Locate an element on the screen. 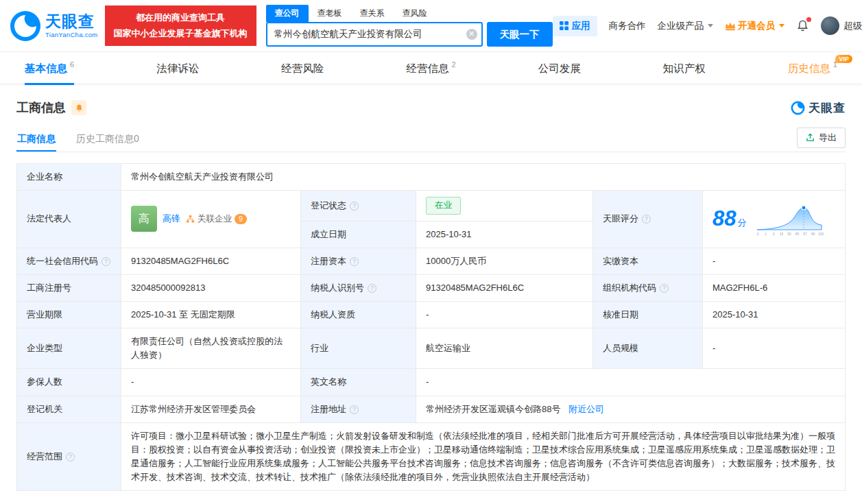  value-english-name: - is located at coordinates (631, 383).